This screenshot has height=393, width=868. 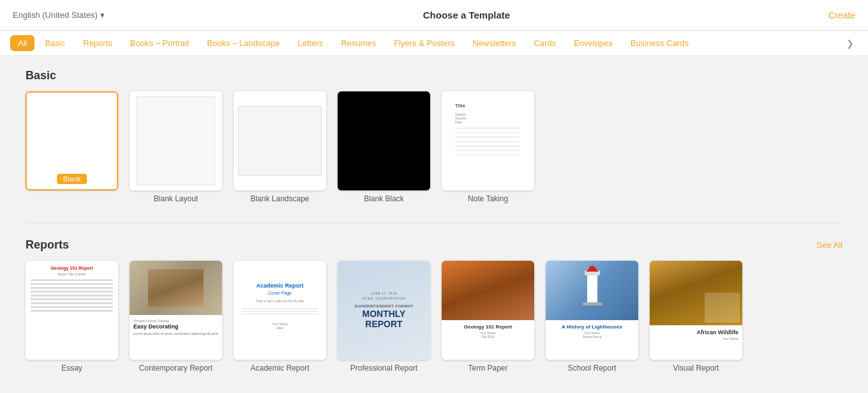 What do you see at coordinates (545, 43) in the screenshot?
I see `tab-cards: Cards` at bounding box center [545, 43].